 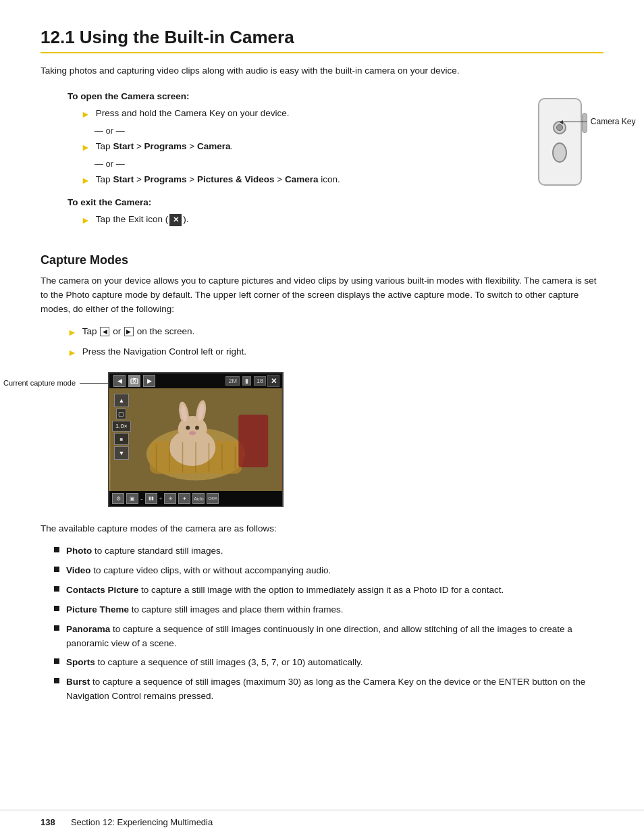 I want to click on mode-burst-text: Burst to capture a sequence of still ima…, so click(x=335, y=689).